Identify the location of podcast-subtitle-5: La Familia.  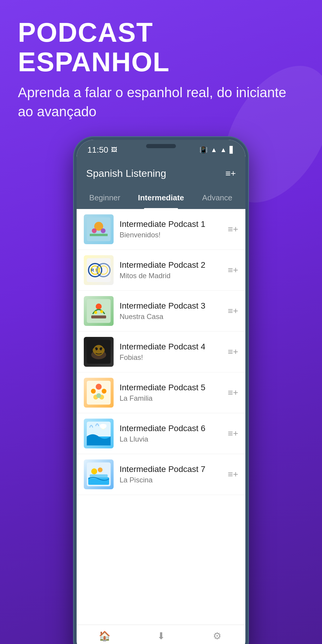
(171, 398).